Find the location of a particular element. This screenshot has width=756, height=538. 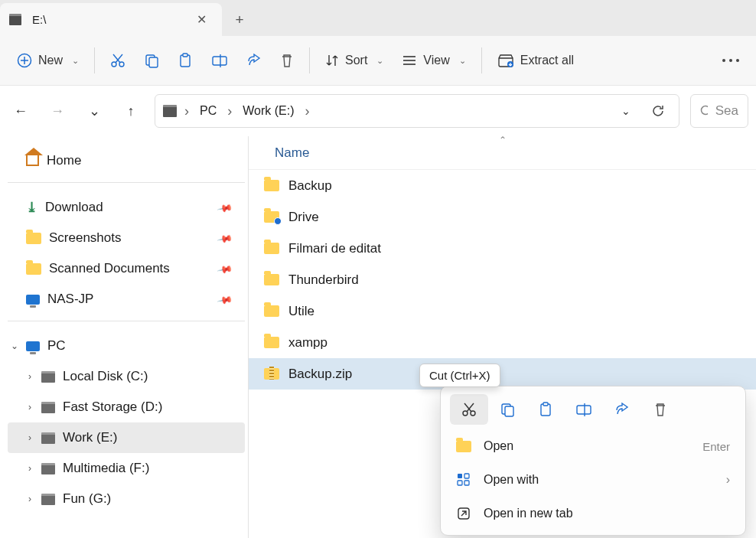

ctxt-open-shortcut: Enter is located at coordinates (716, 447).